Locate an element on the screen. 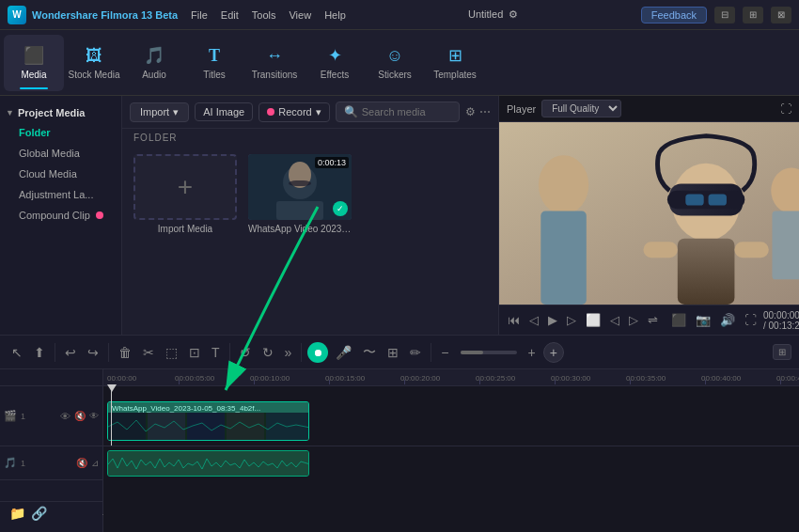 This screenshot has height=532, width=799. media-toolbar: Import ▾ AI Image Record ▾ 🔍 ⚙ ⋯ is located at coordinates (310, 113).